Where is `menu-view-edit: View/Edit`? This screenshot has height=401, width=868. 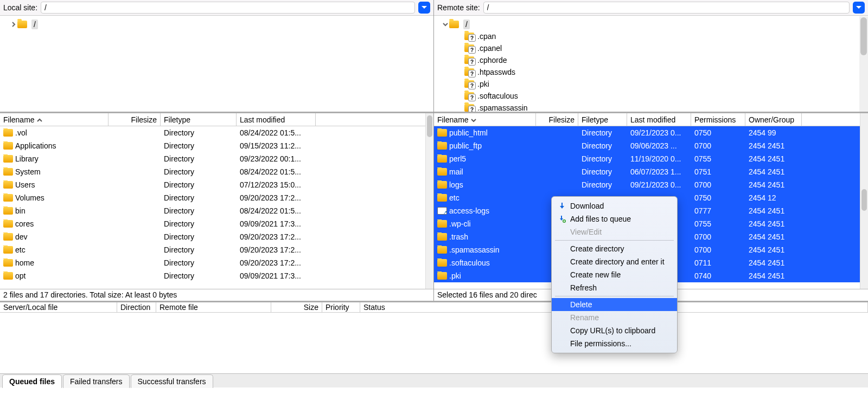
menu-view-edit: View/Edit is located at coordinates (614, 232).